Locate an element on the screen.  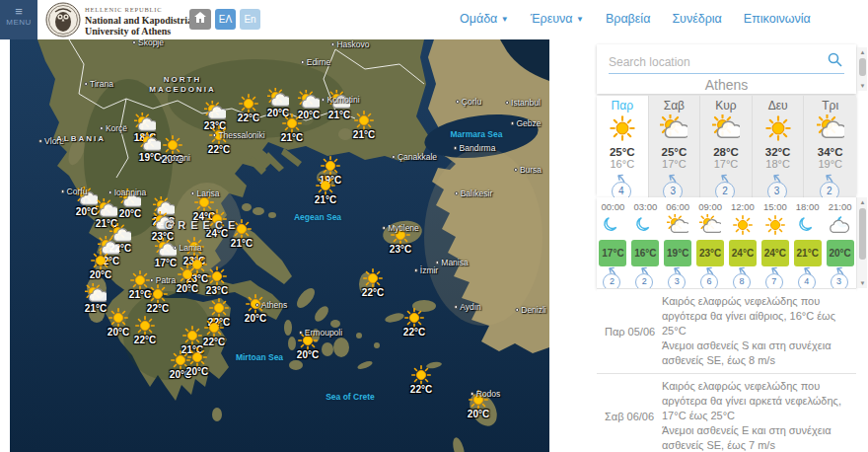
university-name: HELLENIC REPUBLIC National and Kapodistr… is located at coordinates (141, 20).